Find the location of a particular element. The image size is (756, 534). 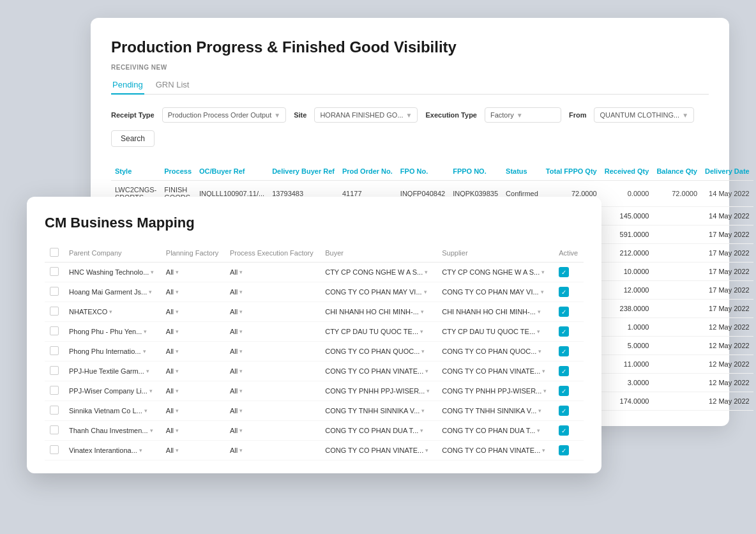

mapping-row: PPJ-Hue Textile Garm...▾All▾All▾CONG TY … is located at coordinates (314, 372).